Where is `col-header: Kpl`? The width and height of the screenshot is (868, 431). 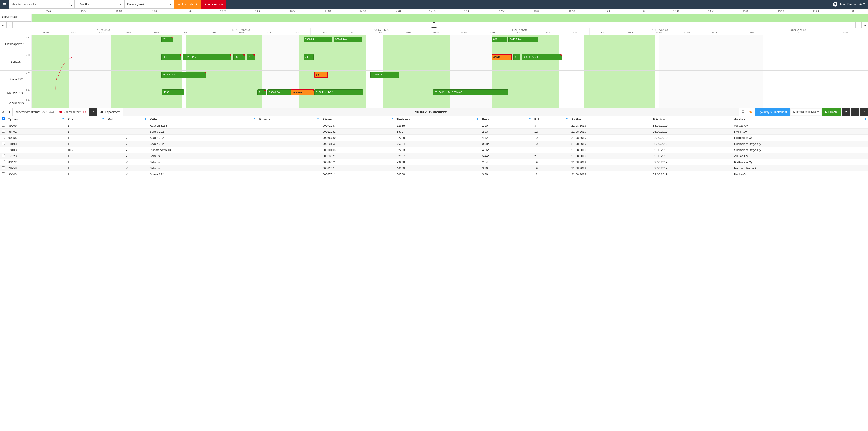
col-header: Kpl is located at coordinates (551, 119).